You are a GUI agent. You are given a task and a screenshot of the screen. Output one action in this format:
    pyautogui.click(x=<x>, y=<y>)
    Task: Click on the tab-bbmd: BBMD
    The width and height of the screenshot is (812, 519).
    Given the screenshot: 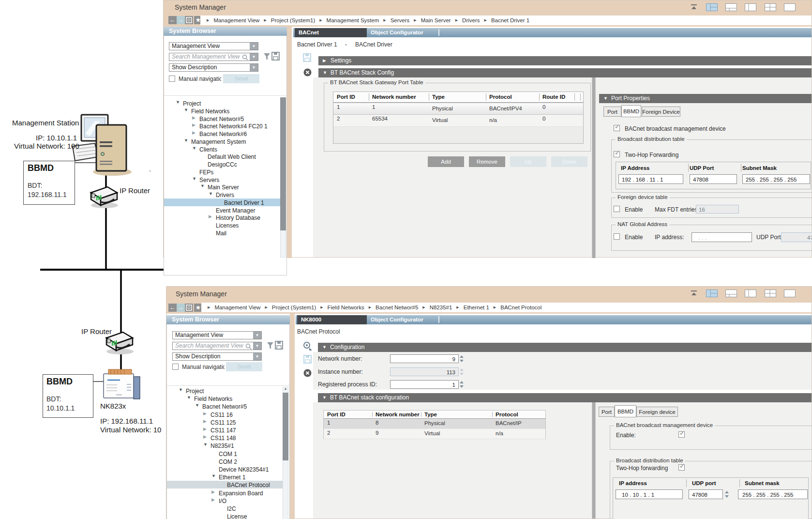 What is the action you would take?
    pyautogui.click(x=625, y=412)
    